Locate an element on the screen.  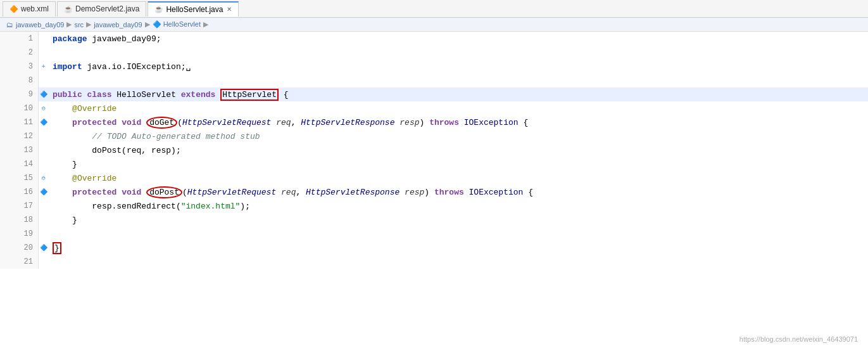
watermark: https://blog.csdn.net/weixin_46439071 is located at coordinates (799, 339).